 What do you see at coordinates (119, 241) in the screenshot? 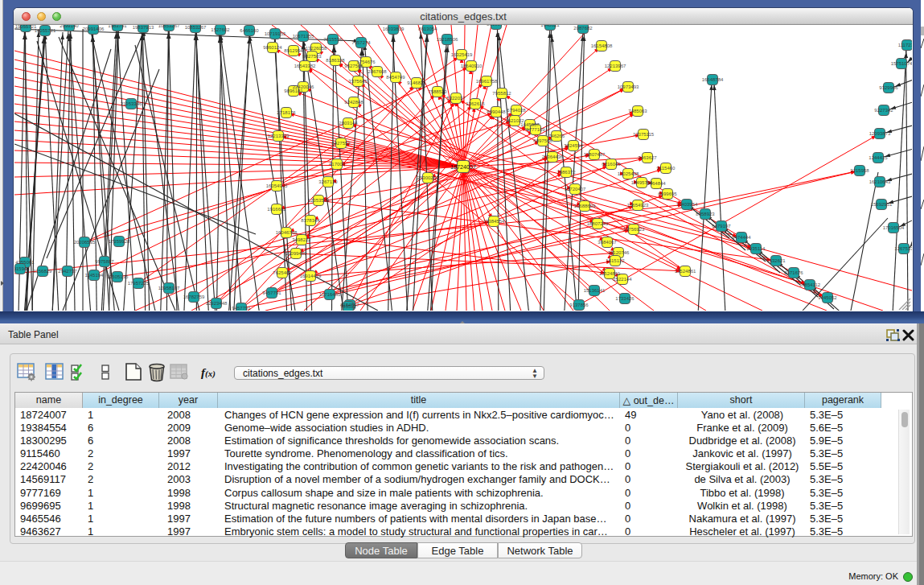
I see `svg-text: 17359928` at bounding box center [119, 241].